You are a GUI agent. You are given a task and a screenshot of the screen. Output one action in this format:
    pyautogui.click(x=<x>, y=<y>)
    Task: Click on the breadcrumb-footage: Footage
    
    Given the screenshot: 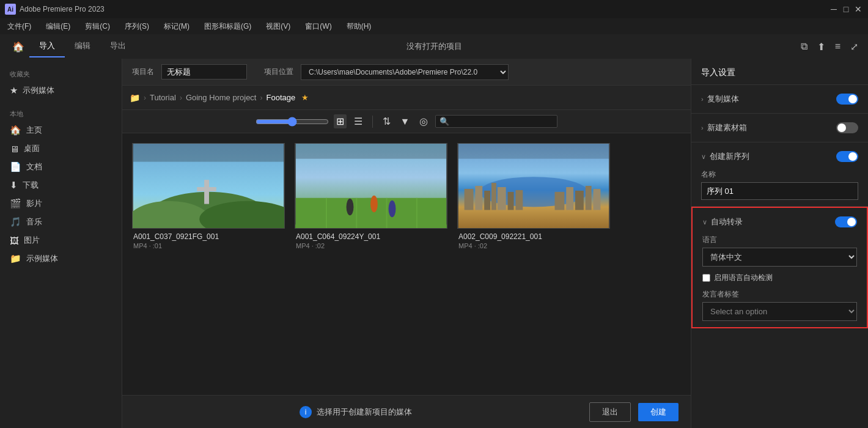 What is the action you would take?
    pyautogui.click(x=281, y=98)
    